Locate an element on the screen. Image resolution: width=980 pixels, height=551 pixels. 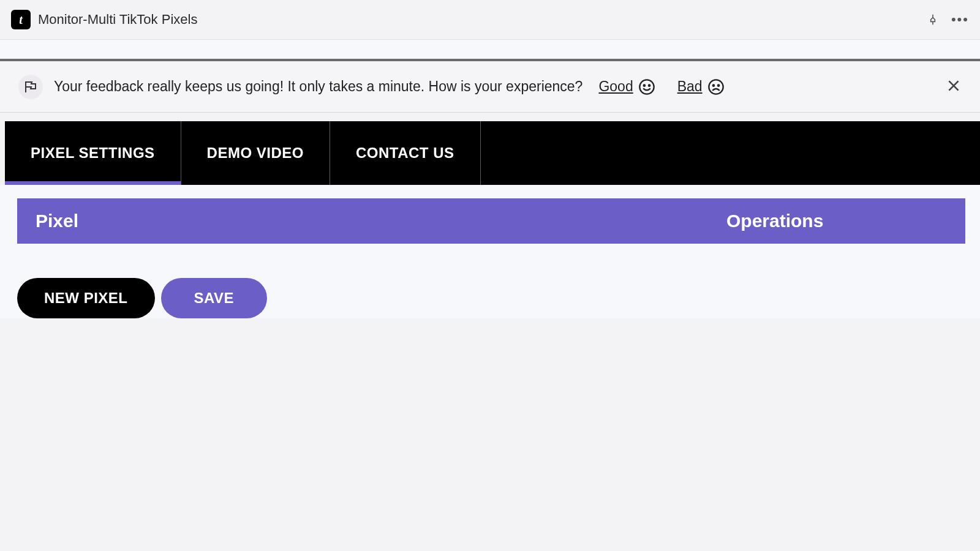
feedback-text: Your feedback really keeps us going! It … is located at coordinates (318, 87).